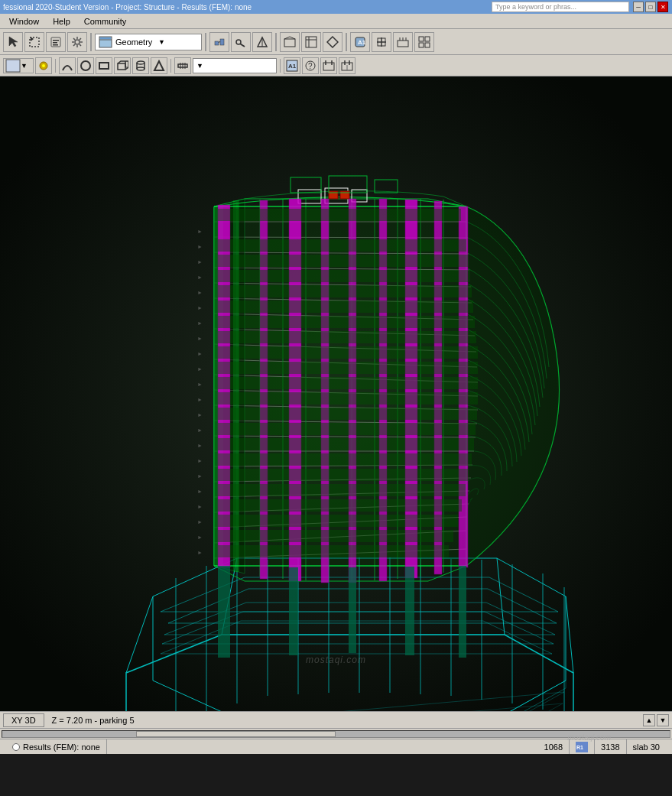 The height and width of the screenshot is (796, 672). Describe the element at coordinates (638, 7) in the screenshot. I see `minimize-button: ─` at that location.